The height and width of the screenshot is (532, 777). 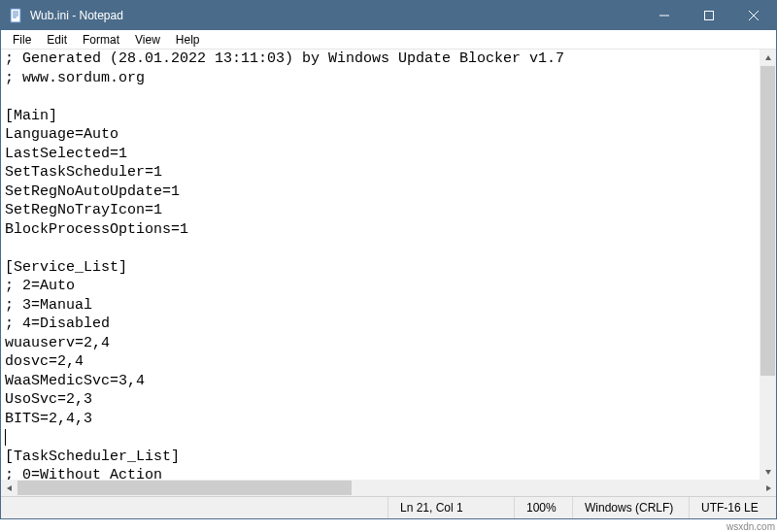 What do you see at coordinates (664, 16) in the screenshot?
I see `minimize-button` at bounding box center [664, 16].